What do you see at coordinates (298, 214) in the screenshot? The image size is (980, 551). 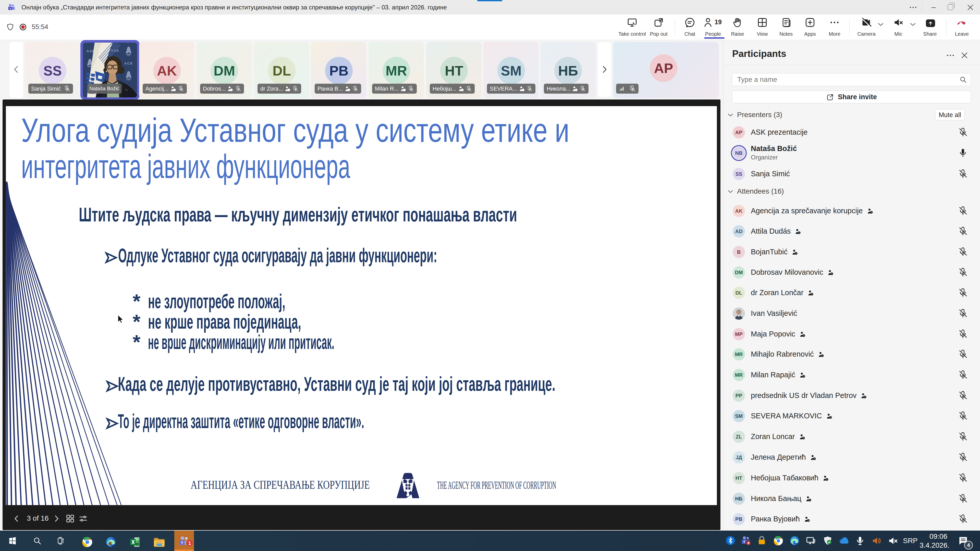 I see `svg-text:Штите људска права — кључну ди: Штите људска права — кључну димензију ет…` at bounding box center [298, 214].